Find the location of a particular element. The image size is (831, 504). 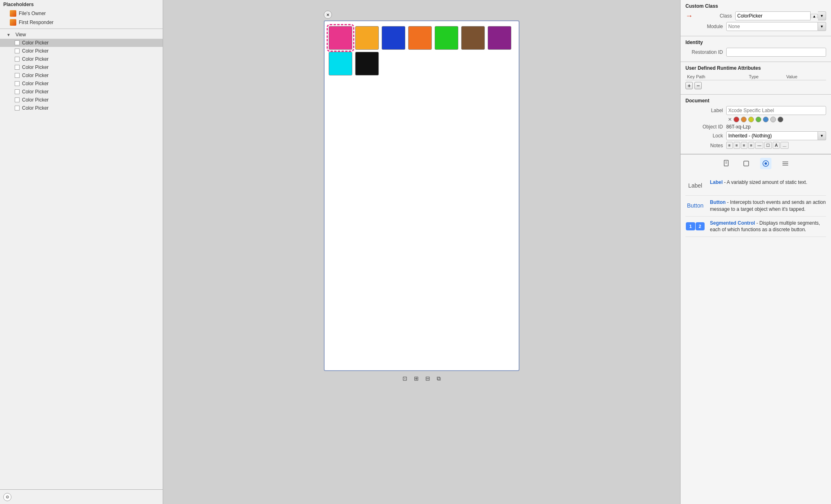

module-row: Module ▼ is located at coordinates (756, 27).